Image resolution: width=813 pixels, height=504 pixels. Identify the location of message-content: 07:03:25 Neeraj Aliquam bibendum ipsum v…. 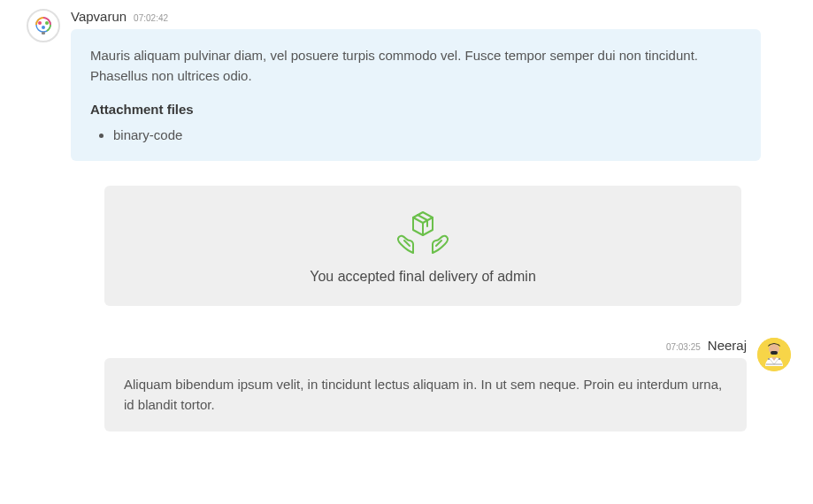
(426, 385).